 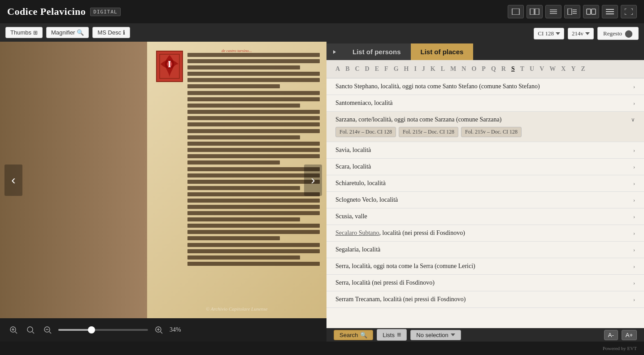 What do you see at coordinates (618, 33) in the screenshot?
I see `regesto-button: Regesto ⬤` at bounding box center [618, 33].